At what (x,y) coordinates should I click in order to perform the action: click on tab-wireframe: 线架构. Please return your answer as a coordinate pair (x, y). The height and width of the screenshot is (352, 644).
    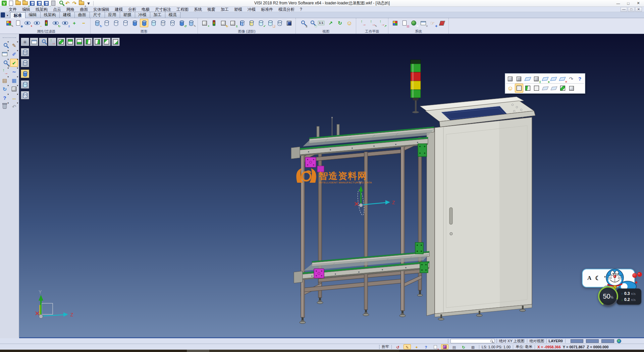
    Looking at the image, I should click on (50, 15).